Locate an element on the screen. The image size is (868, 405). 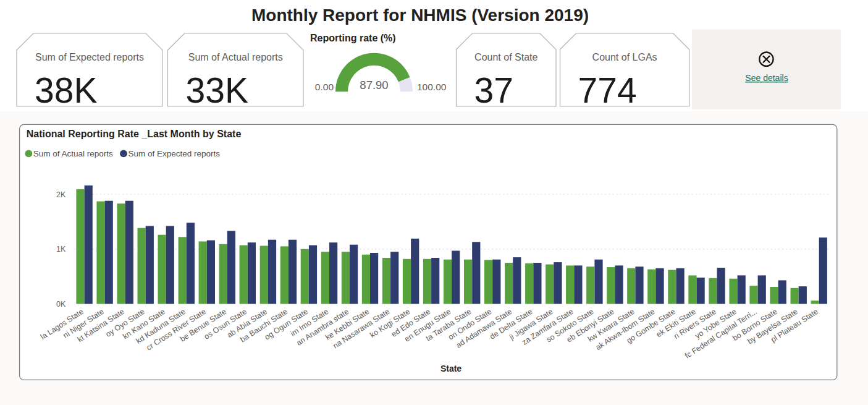
svg-text: 0.00 is located at coordinates (325, 87).